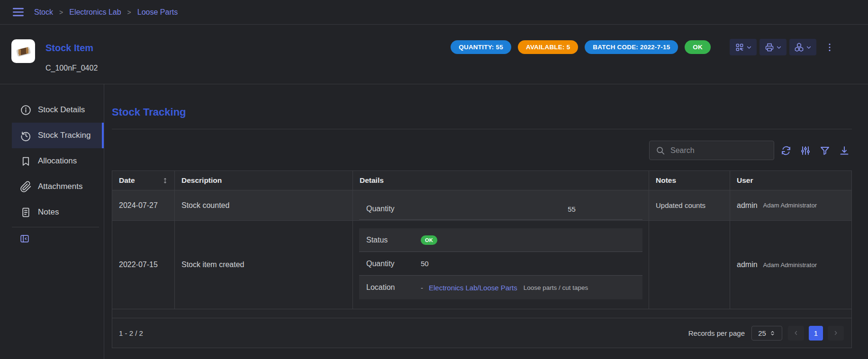  I want to click on filter-button, so click(825, 151).